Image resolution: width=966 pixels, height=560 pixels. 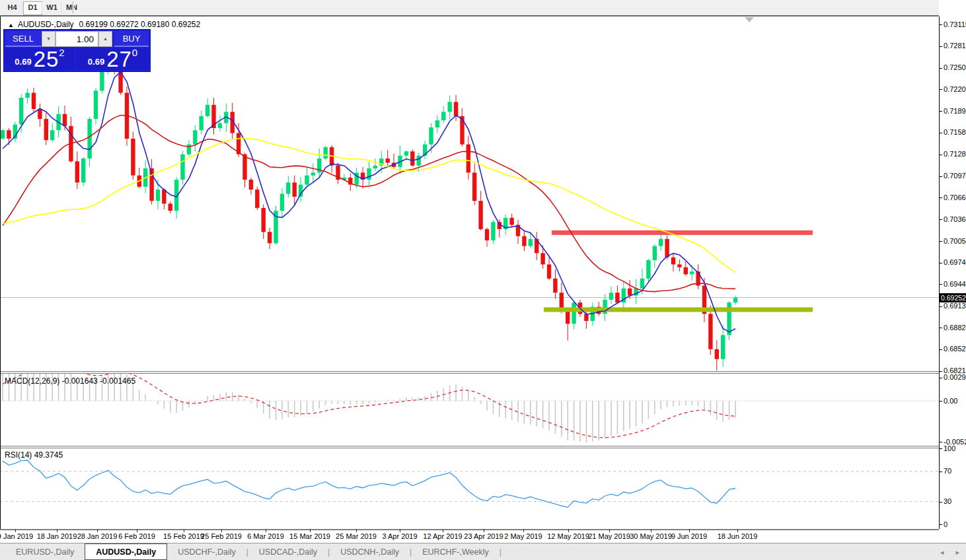 I want to click on tab-scroll-left-icon: ◂, so click(x=942, y=552).